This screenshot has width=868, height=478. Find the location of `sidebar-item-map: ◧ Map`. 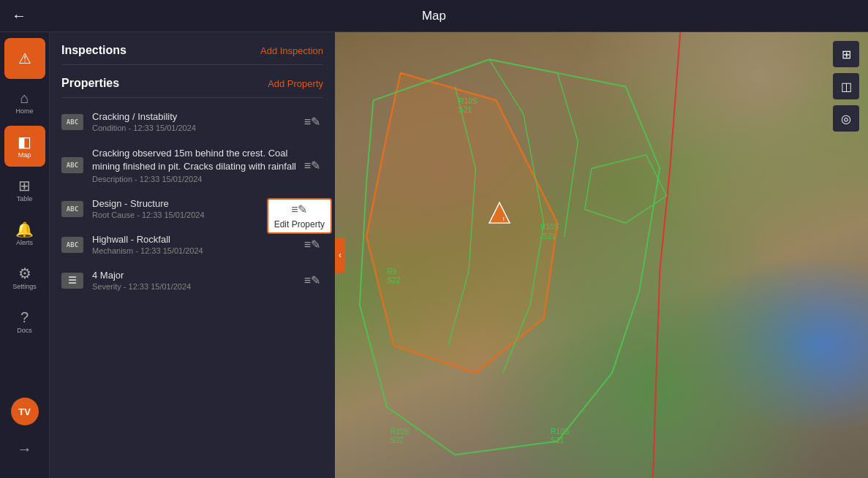

sidebar-item-map: ◧ Map is located at coordinates (25, 146).